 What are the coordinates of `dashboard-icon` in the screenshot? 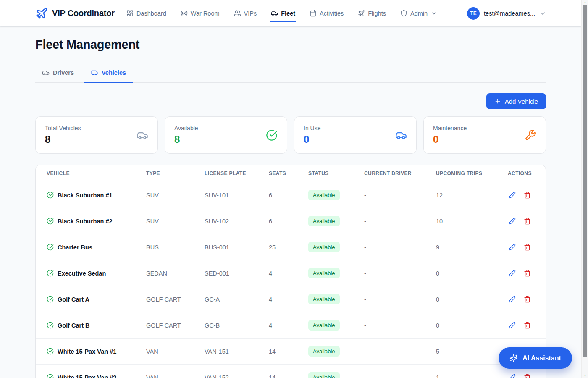 It's located at (130, 13).